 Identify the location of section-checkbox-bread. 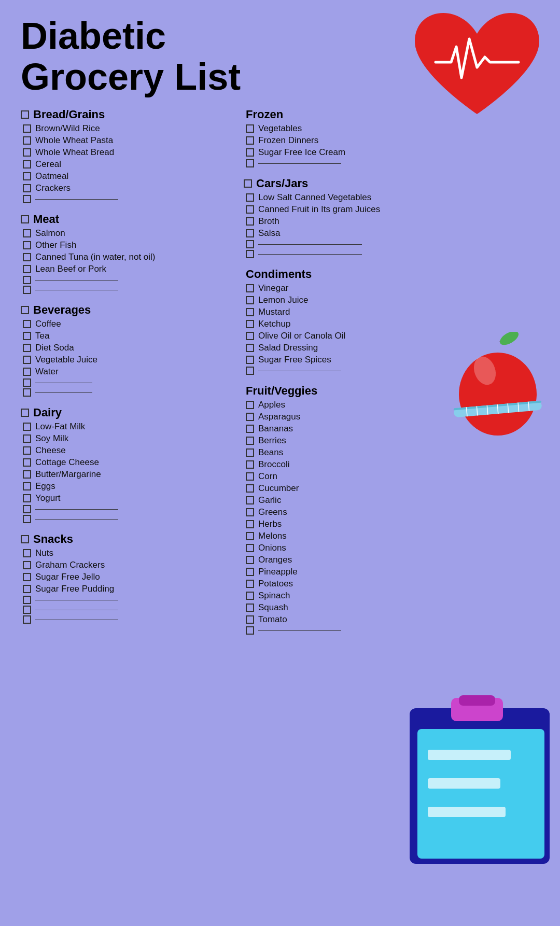
(25, 115).